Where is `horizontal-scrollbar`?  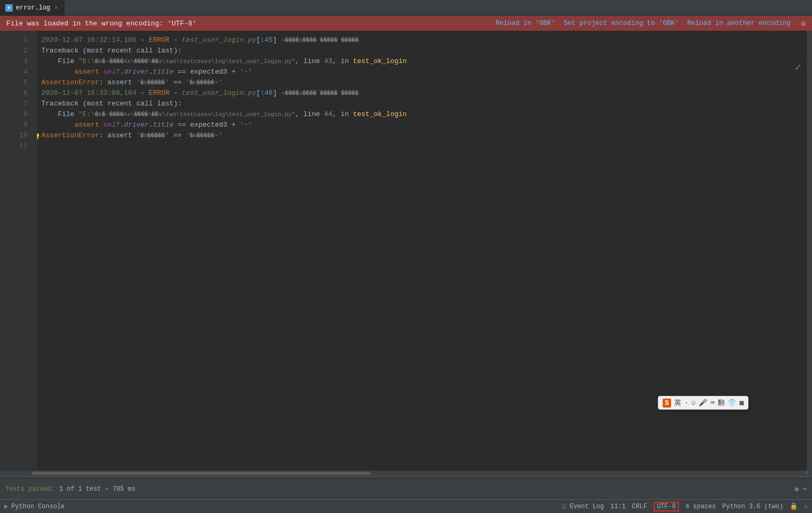 horizontal-scrollbar is located at coordinates (406, 473).